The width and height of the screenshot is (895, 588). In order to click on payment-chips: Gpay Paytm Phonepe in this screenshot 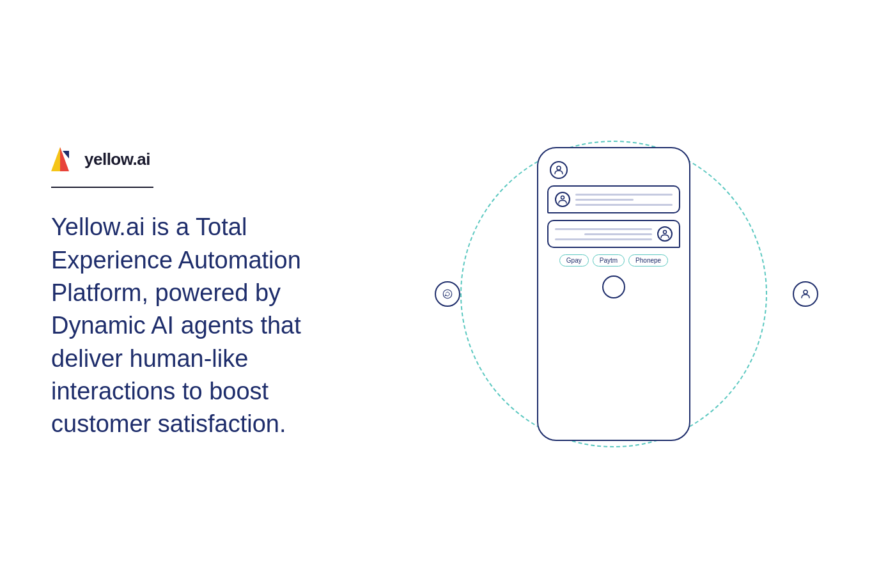, I will do `click(614, 261)`.